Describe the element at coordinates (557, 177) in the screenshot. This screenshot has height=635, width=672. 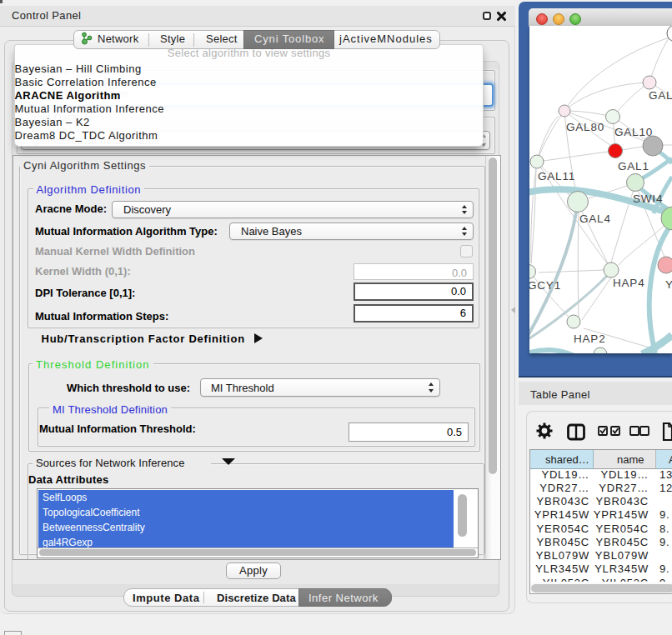
I see `svg-text: GAL11` at that location.